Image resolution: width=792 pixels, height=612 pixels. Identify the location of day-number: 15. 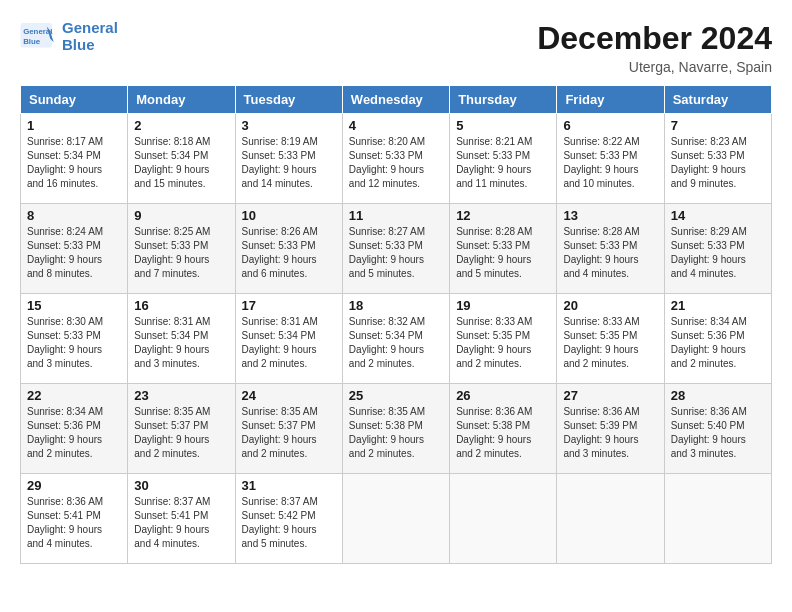
(74, 306).